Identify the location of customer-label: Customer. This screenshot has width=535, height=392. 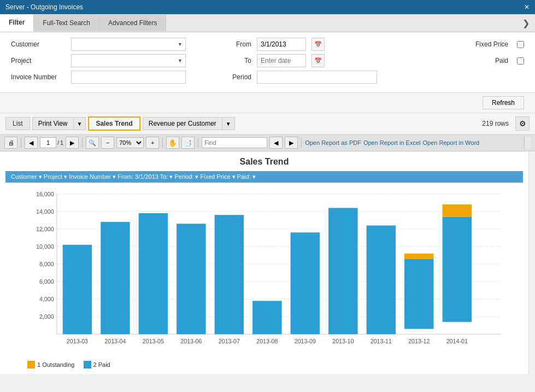
(38, 44).